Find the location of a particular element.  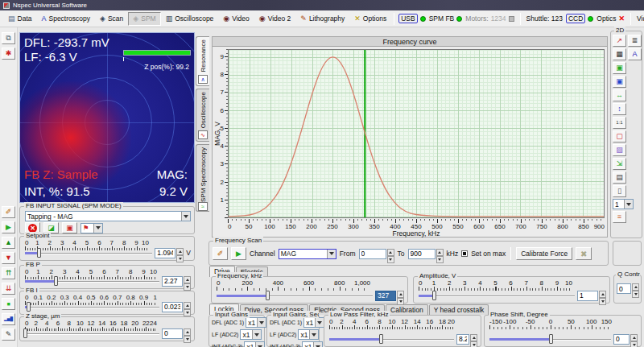

setpoint-slider is located at coordinates (89, 253).